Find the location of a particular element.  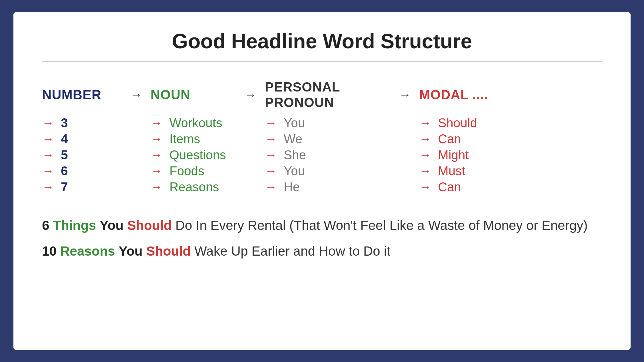

slide-title: Good Headline Word Structure is located at coordinates (322, 41).